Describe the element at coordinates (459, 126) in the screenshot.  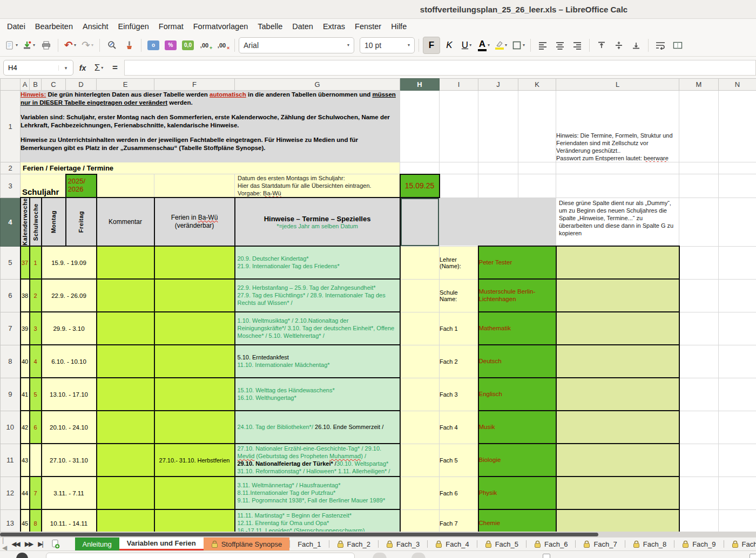
I see `cell-I1` at that location.